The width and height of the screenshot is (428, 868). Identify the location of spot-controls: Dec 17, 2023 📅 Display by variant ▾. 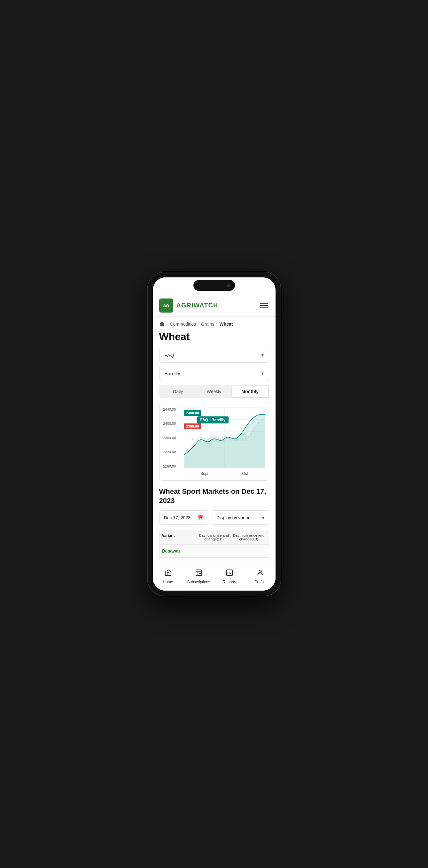
(214, 518).